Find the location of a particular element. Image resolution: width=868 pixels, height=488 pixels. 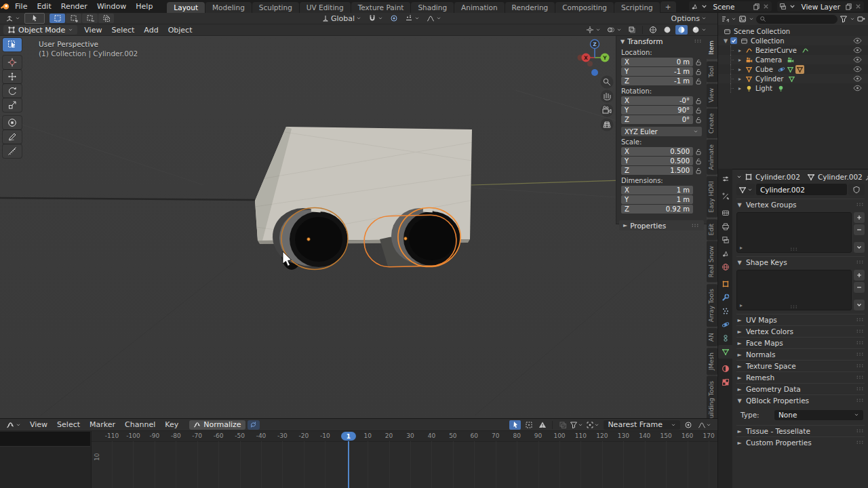

gizmos-dropdown is located at coordinates (593, 30).